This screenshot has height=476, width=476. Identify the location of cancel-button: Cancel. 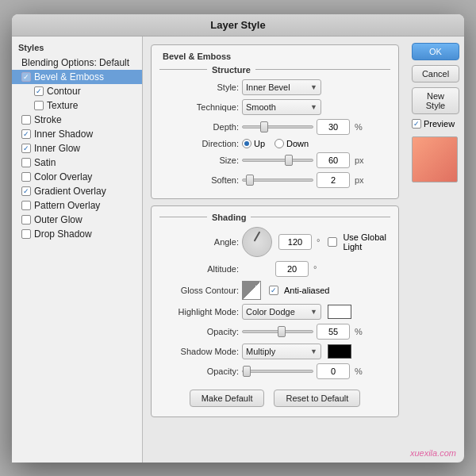
(436, 74).